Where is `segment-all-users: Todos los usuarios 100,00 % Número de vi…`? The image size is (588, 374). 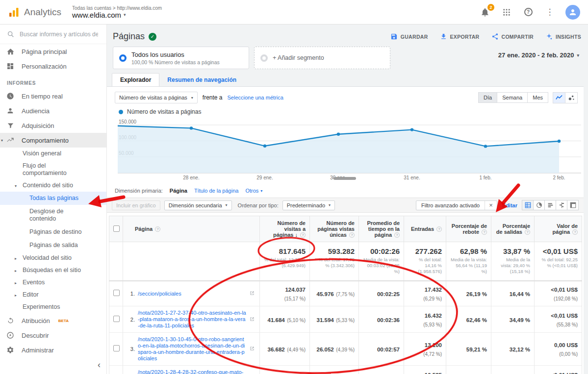 segment-all-users: Todos los usuarios 100,00 % Número de vi… is located at coordinates (181, 58).